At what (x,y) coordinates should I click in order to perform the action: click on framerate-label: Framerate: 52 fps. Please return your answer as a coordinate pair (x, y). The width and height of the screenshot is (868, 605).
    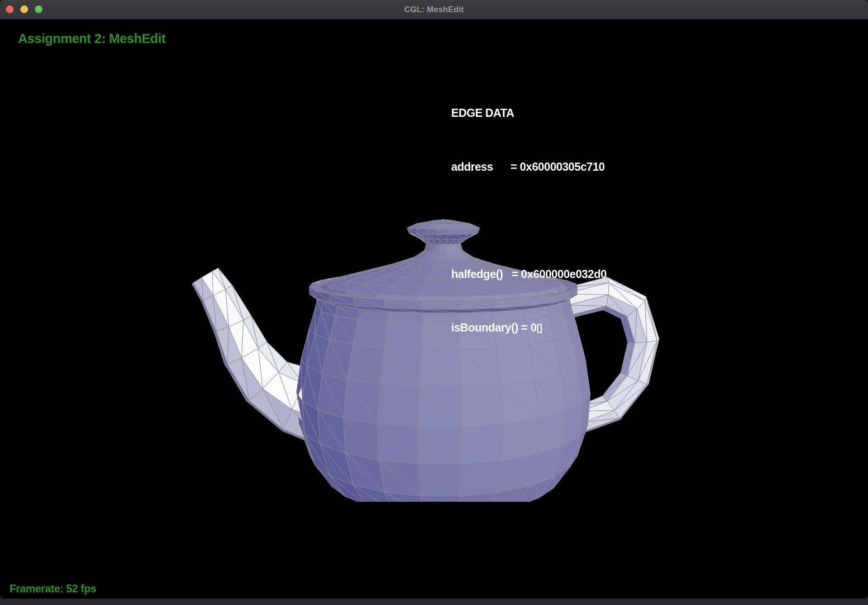
    Looking at the image, I should click on (53, 589).